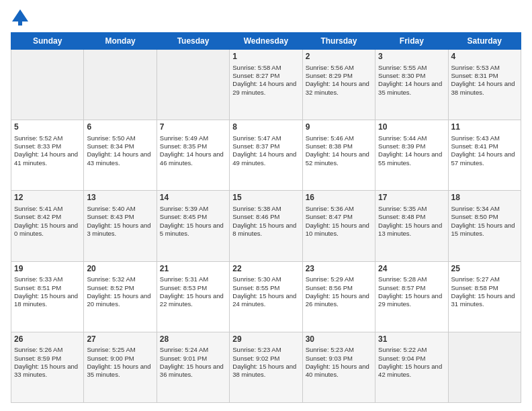 Image resolution: width=532 pixels, height=411 pixels. I want to click on logo, so click(21, 17).